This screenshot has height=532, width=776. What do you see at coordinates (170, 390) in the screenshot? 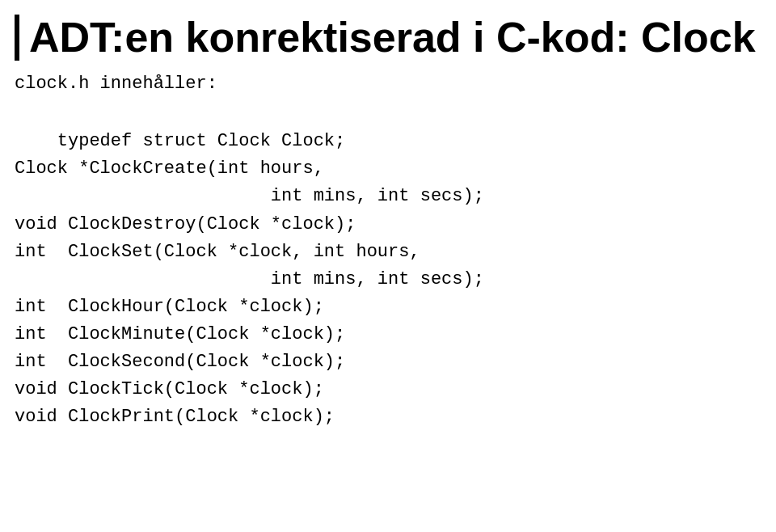
I see `code-line-10: void ClockTick(Clock *clock);` at bounding box center [170, 390].